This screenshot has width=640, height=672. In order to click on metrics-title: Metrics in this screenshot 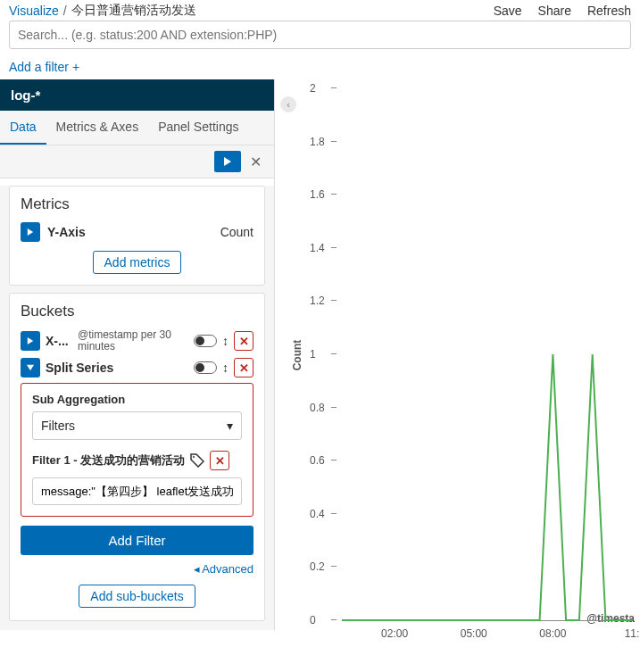, I will do `click(137, 204)`.